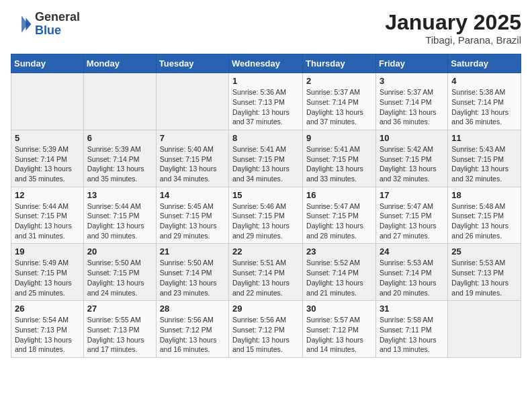 This screenshot has height=411, width=532. I want to click on main-title: January 2025, so click(453, 23).